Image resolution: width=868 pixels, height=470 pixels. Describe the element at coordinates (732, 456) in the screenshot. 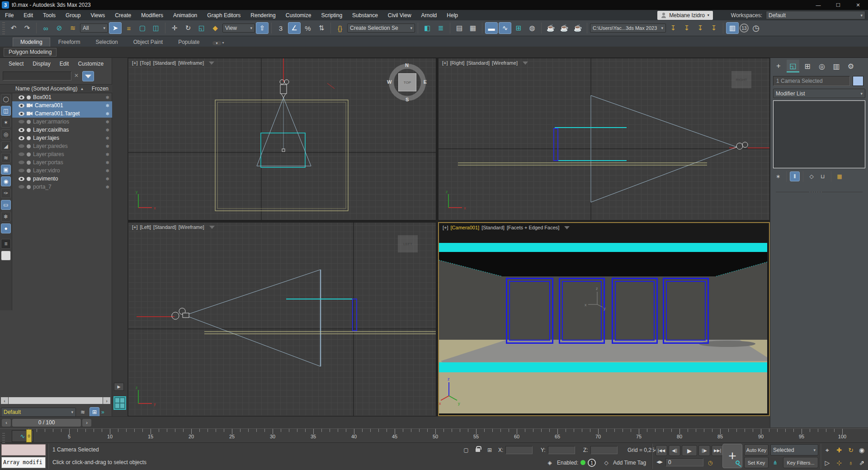

I see `set-keys-button: +` at that location.